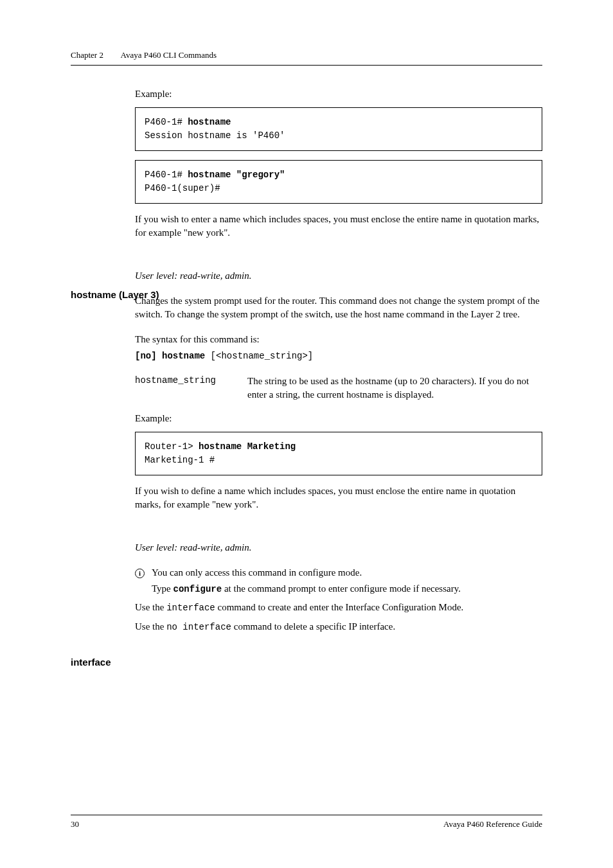 This screenshot has width=613, height=868. I want to click on info-text: You can only access this command in conf…, so click(347, 573).